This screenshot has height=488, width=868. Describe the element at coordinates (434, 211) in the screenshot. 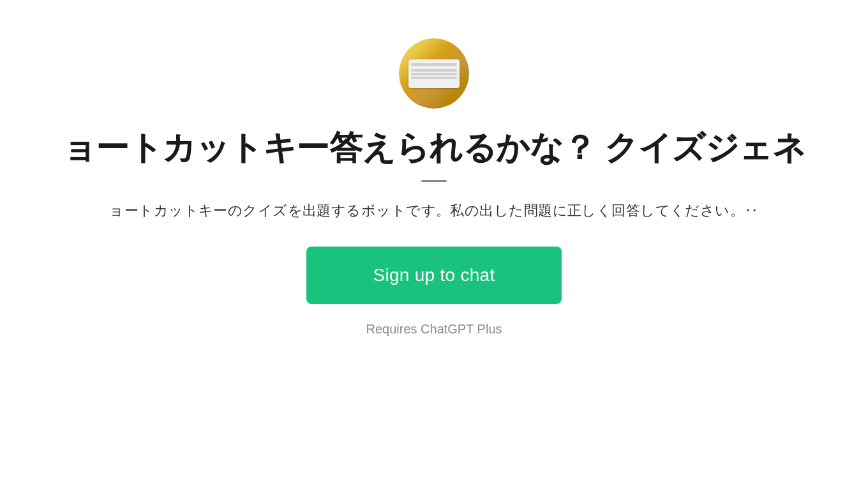

I see `description-text: ョートカットキーのクイズを出題するボットです。私の出した問題に正しく回答してくだ…` at that location.